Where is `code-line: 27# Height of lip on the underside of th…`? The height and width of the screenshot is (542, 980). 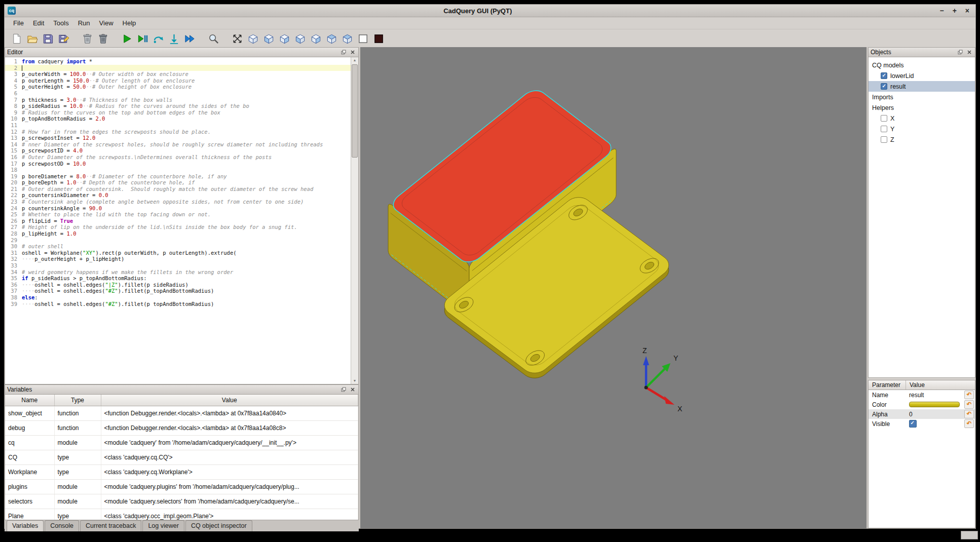
code-line: 27# Height of lip on the underside of th… is located at coordinates (178, 227).